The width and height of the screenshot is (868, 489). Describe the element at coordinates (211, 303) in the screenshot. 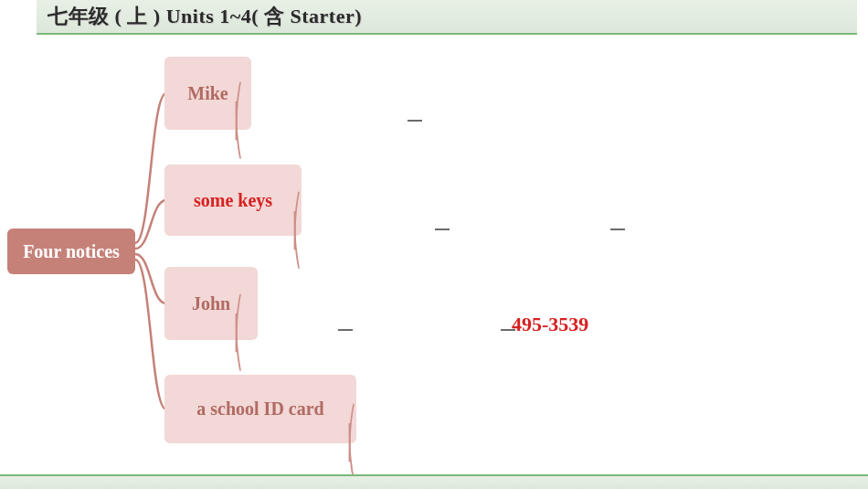

I see `child-node-john: John` at that location.